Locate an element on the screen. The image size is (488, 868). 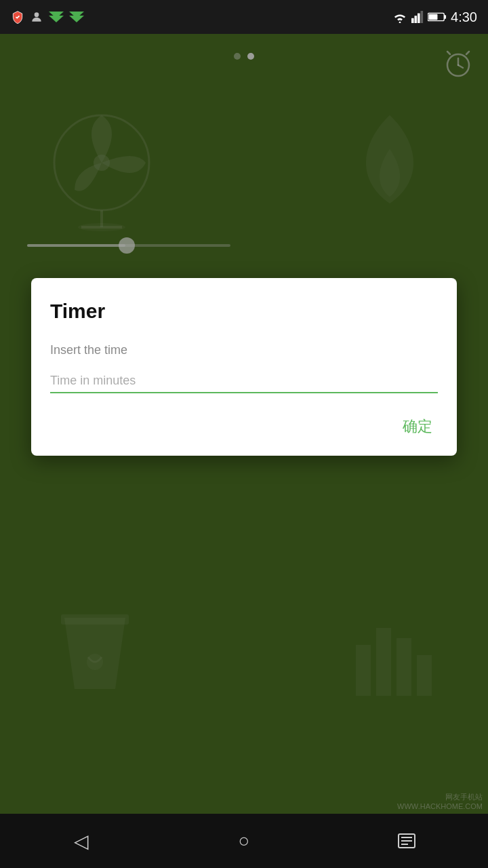
status-time: 4:30 is located at coordinates (464, 18).